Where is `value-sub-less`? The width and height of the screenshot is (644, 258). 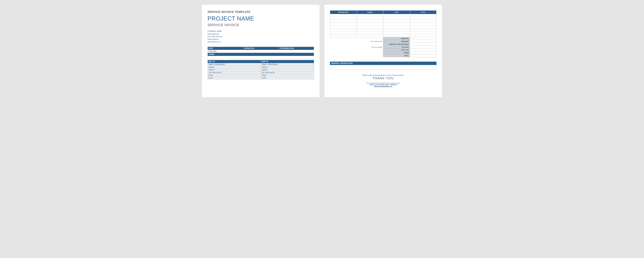 value-sub-less is located at coordinates (423, 44).